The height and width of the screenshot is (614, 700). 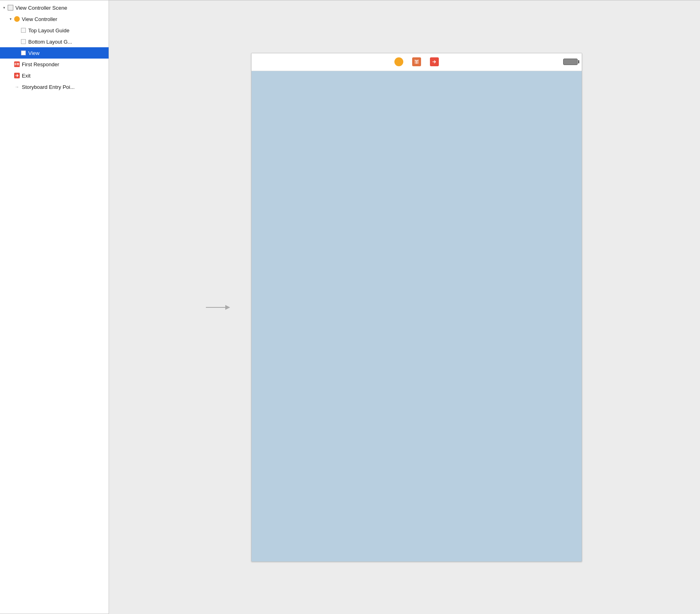 I want to click on scene-header-icons, so click(x=417, y=62).